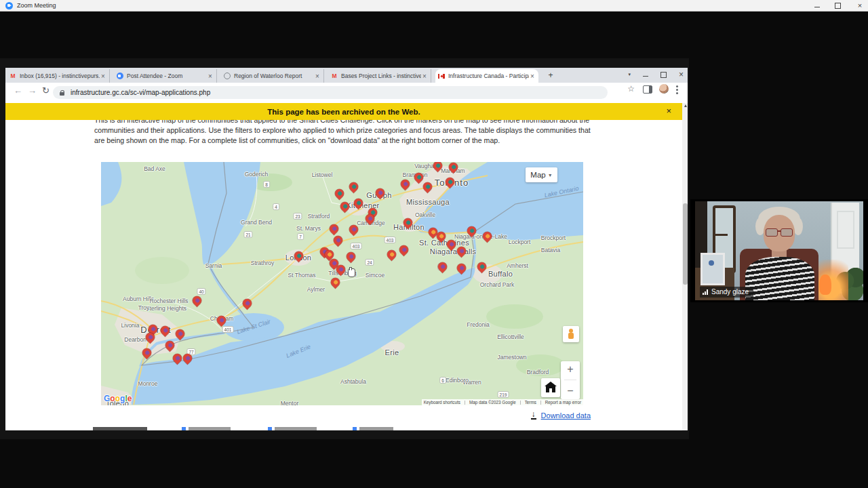  What do you see at coordinates (136, 340) in the screenshot?
I see `map-city-label: Dearborn` at bounding box center [136, 340].